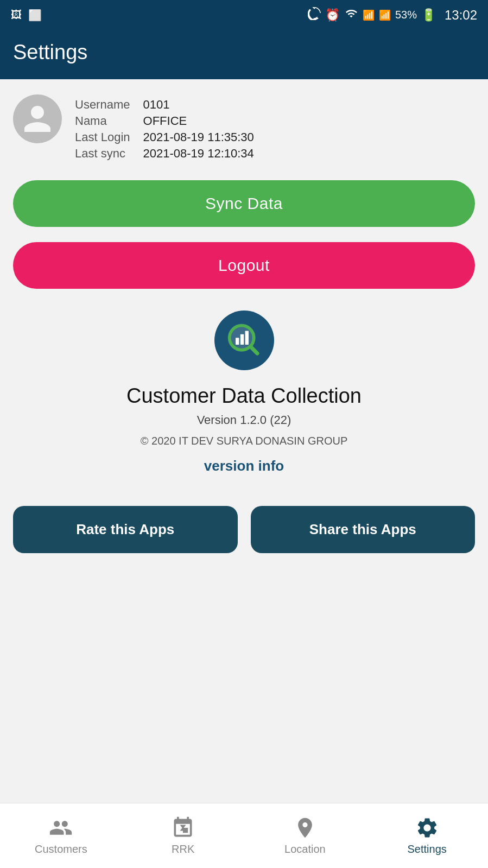  Describe the element at coordinates (199, 105) in the screenshot. I see `username-value: 0101` at that location.